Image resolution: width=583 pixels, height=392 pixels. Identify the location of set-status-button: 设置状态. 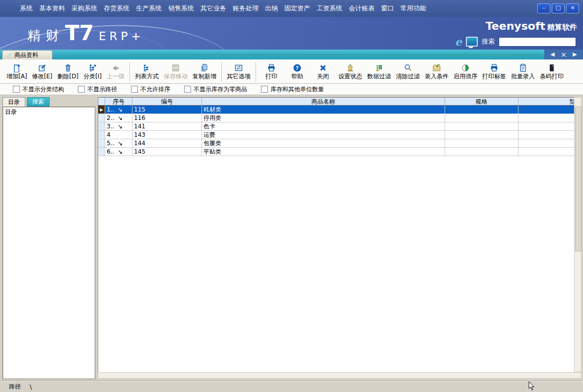
(350, 72).